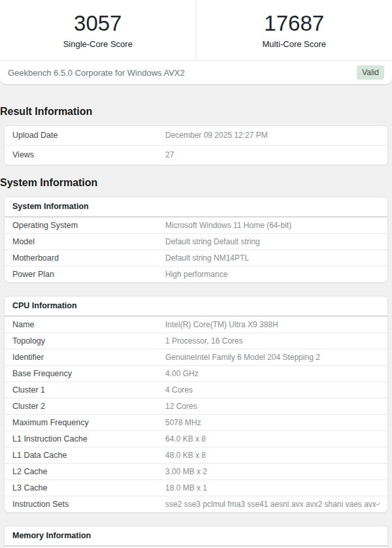 The image size is (392, 548). What do you see at coordinates (272, 391) in the screenshot?
I see `row-value: 4 Cores` at bounding box center [272, 391].